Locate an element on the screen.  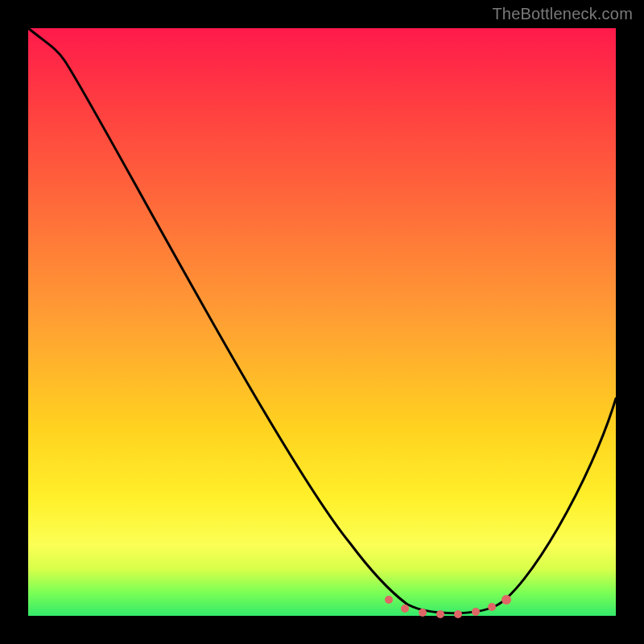
min-marker-dots is located at coordinates (448, 607).